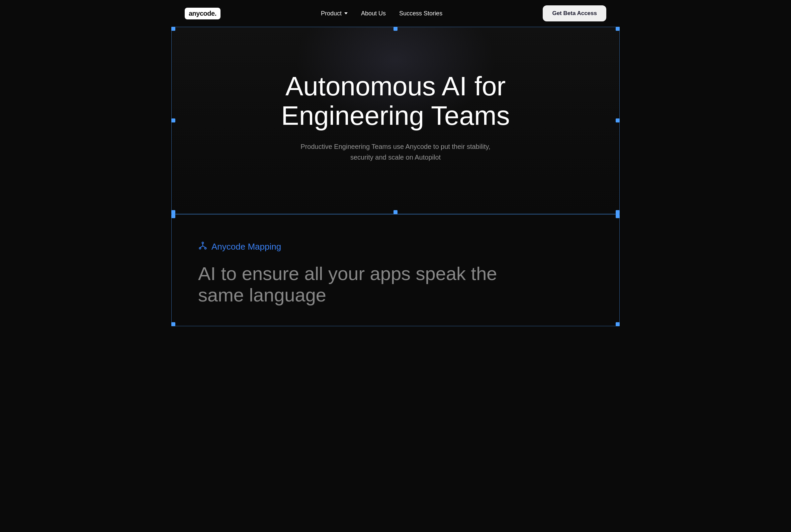  Describe the element at coordinates (396, 14) in the screenshot. I see `navbar: anycode. Product About Us Success Storie…` at that location.